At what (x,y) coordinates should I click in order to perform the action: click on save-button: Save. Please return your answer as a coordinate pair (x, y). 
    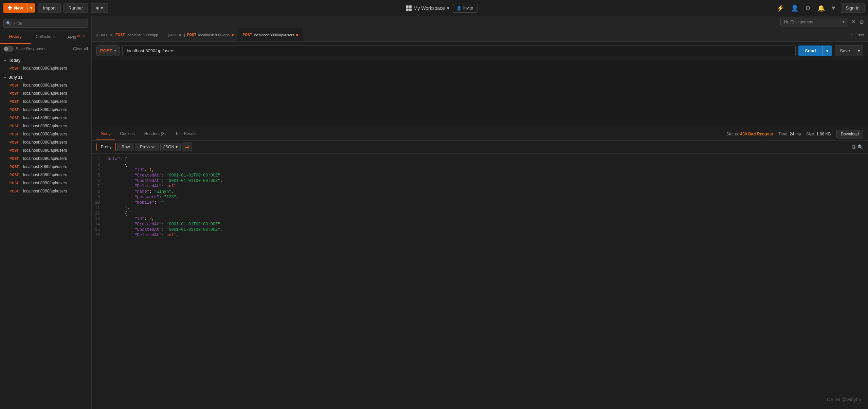
    Looking at the image, I should click on (845, 51).